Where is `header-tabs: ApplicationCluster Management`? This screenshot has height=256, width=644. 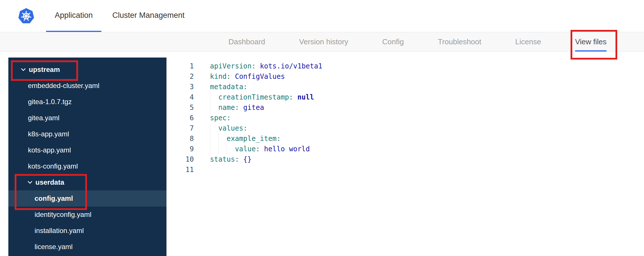
header-tabs: ApplicationCluster Management is located at coordinates (121, 16).